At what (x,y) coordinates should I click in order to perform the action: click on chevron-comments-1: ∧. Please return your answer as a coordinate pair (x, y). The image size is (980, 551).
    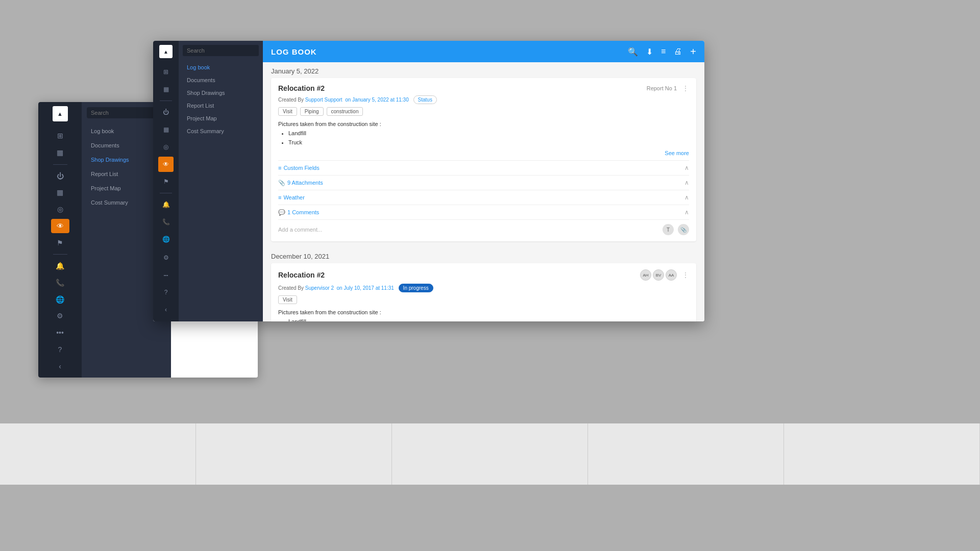
    Looking at the image, I should click on (687, 212).